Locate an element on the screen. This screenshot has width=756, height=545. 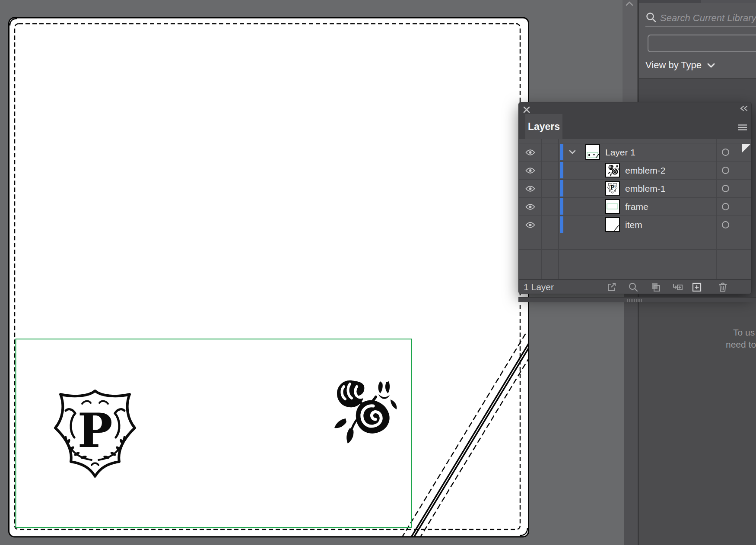
new-layer-icon is located at coordinates (697, 287).